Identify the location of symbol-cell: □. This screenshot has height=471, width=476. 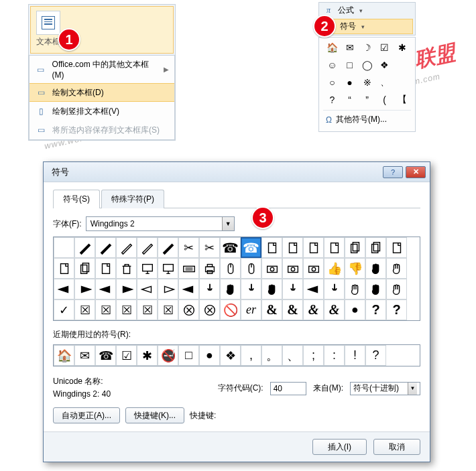
(350, 65).